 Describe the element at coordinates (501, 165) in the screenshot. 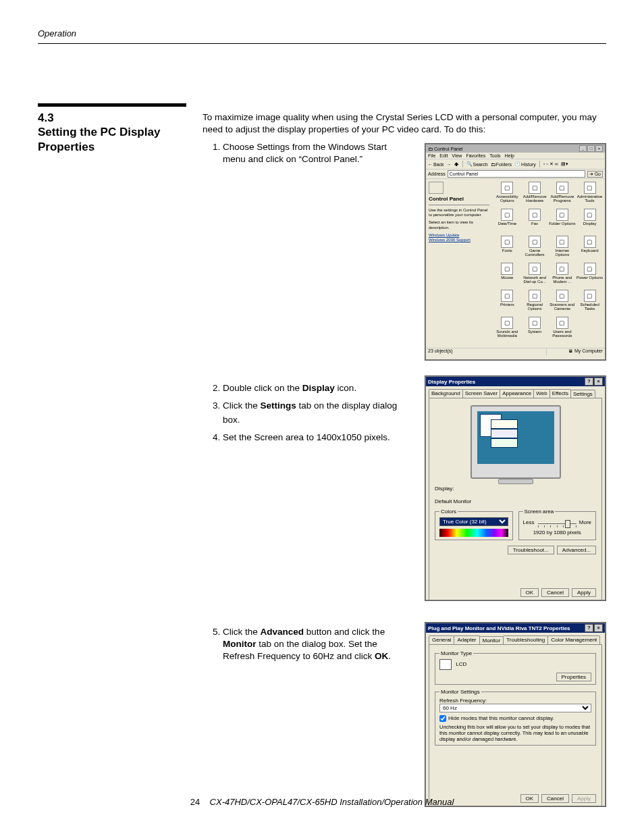

I see `folders-button: 🗀 Folders` at that location.